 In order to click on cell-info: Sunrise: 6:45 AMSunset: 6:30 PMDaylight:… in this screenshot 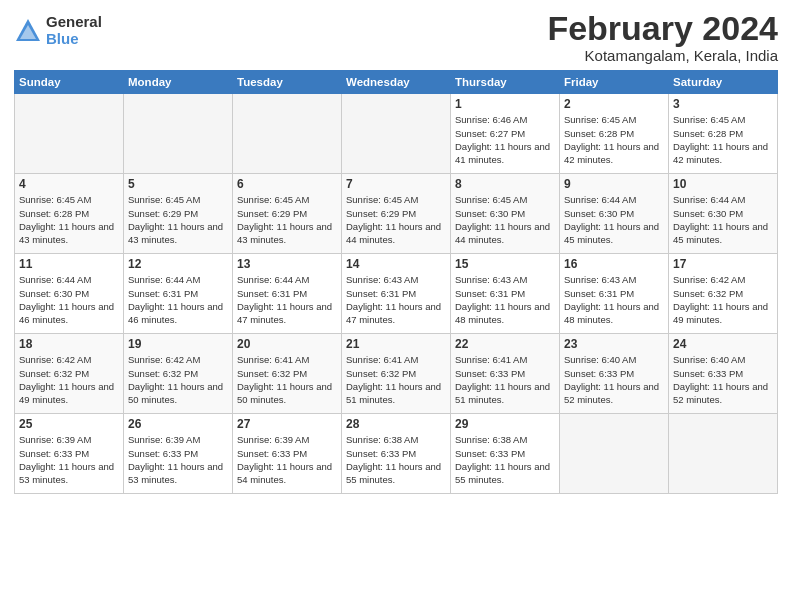, I will do `click(505, 220)`.